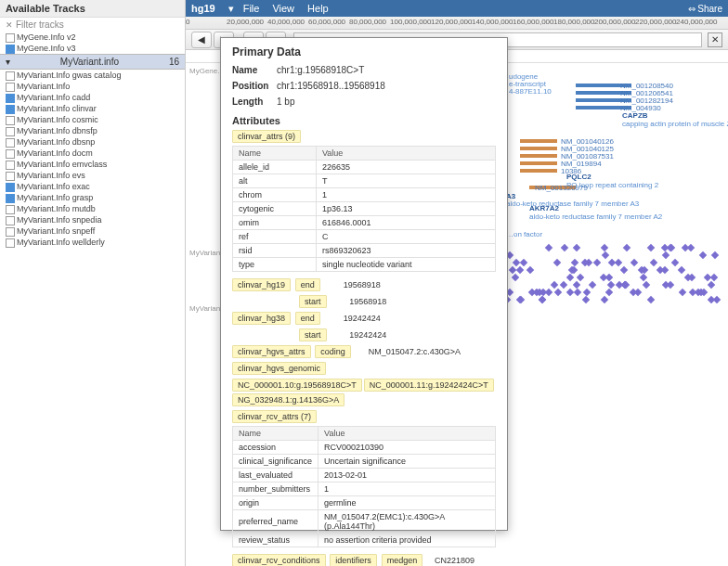 The image size is (728, 566). What do you see at coordinates (93, 164) in the screenshot?
I see `track-item: MyVariant.Info emvclass` at bounding box center [93, 164].